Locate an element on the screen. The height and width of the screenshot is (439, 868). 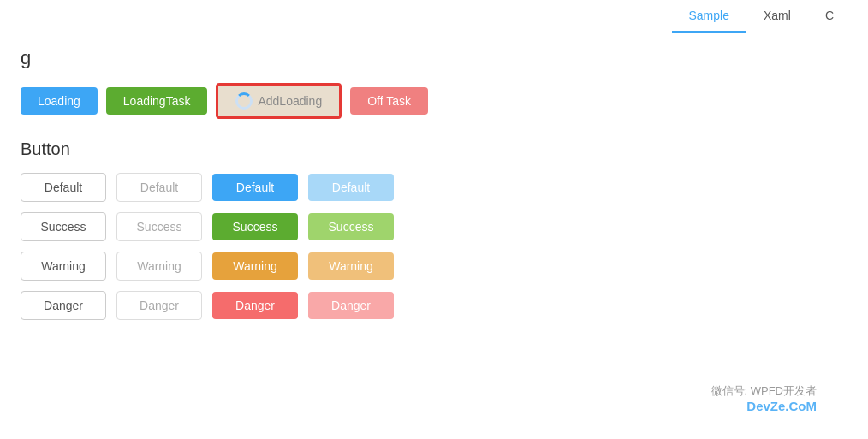
loading-task-button: LoadingTask is located at coordinates (158, 101).